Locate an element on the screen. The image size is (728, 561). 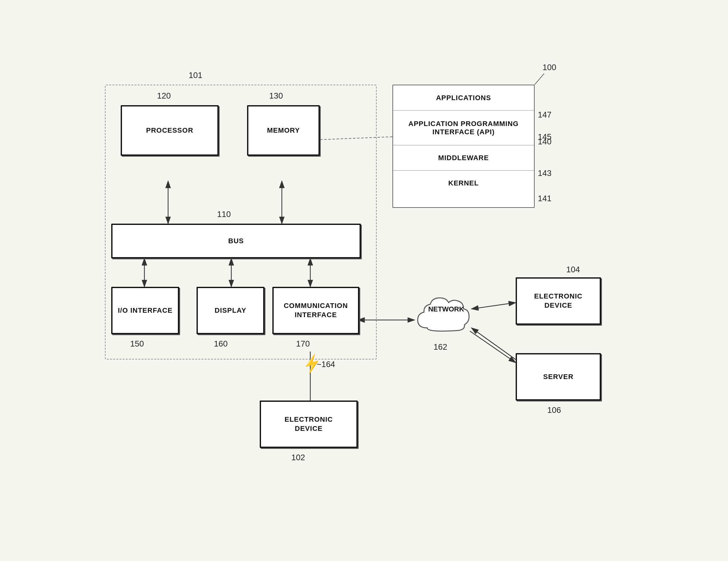
software-stack-box: APPLICATIONS APPLICATION PROGRAMMING INT… is located at coordinates (463, 146).